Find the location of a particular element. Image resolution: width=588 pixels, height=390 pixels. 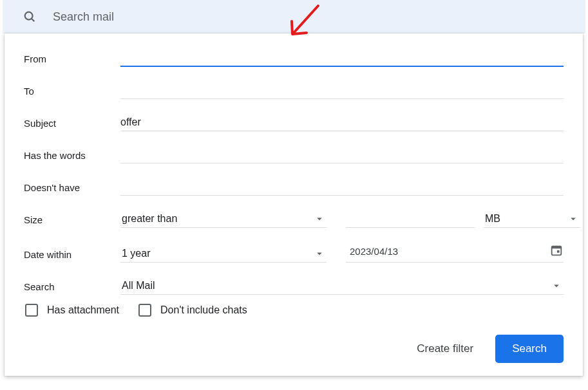

calendar-icon is located at coordinates (556, 251).